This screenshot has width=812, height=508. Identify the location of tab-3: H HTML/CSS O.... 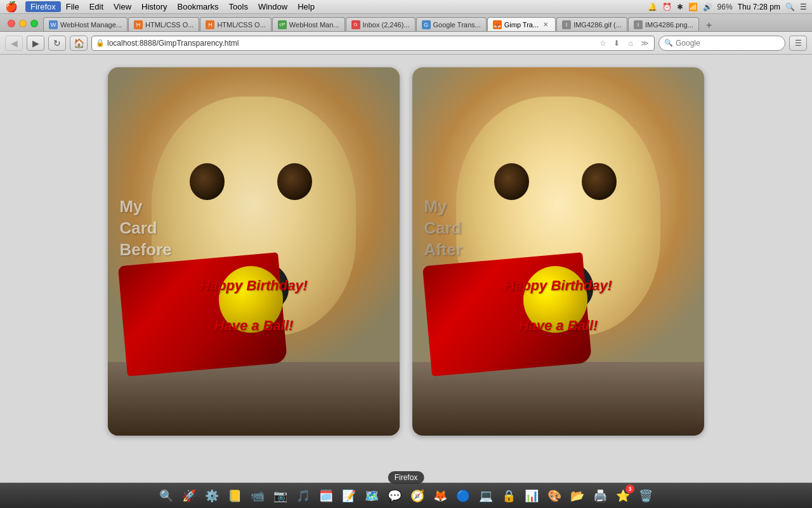
(235, 24).